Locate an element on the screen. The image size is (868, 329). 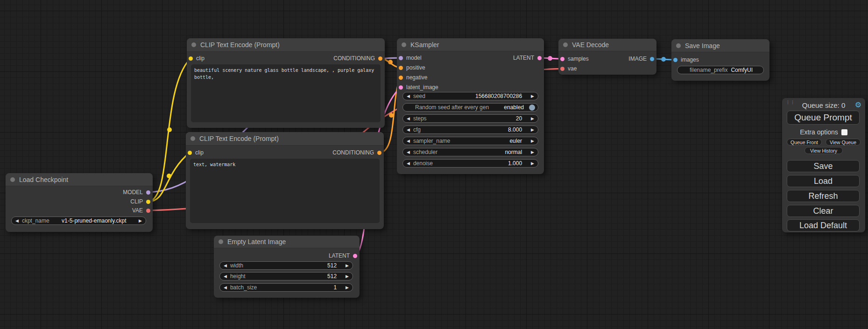
link-dot-image is located at coordinates (663, 59).